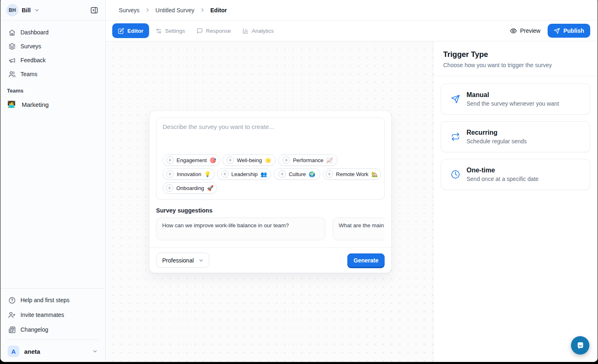 The height and width of the screenshot is (364, 598). What do you see at coordinates (270, 210) in the screenshot?
I see `suggestions-title: Survey suggestions` at bounding box center [270, 210].